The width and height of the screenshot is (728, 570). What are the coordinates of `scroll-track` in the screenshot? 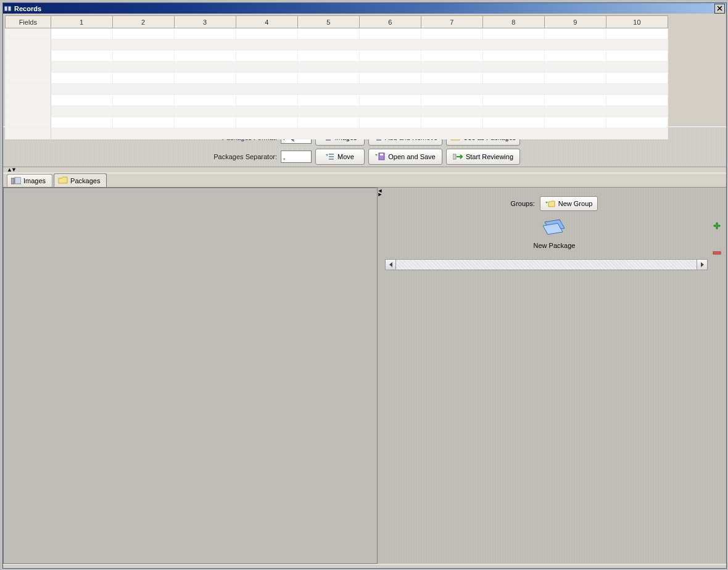 It's located at (547, 265).